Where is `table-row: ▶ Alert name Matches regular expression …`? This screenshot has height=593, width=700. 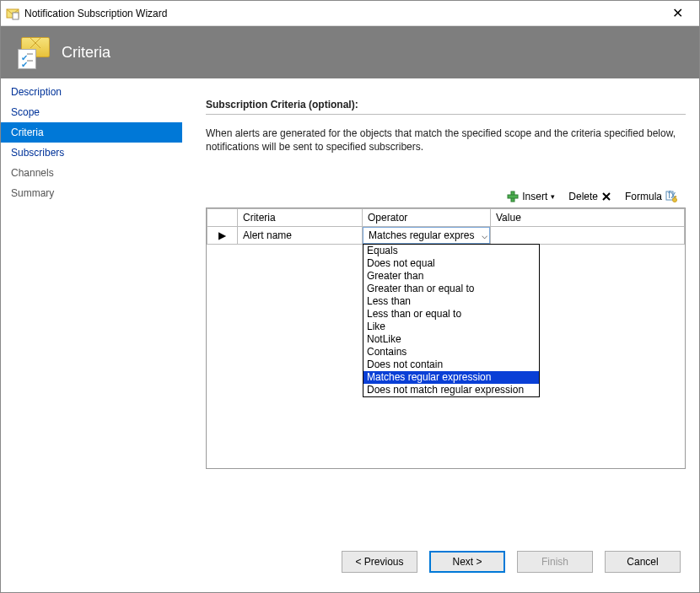
table-row: ▶ Alert name Matches regular expression … is located at coordinates (446, 236).